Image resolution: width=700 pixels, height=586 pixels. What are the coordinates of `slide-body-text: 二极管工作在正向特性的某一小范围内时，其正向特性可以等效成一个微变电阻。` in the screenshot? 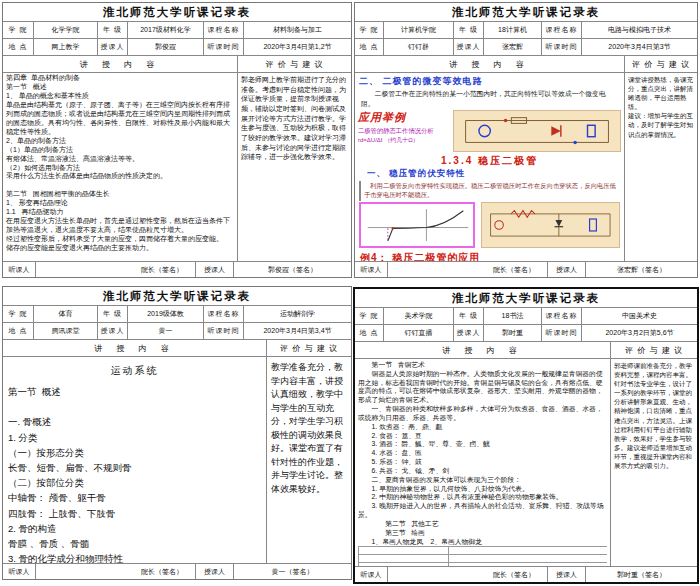 It's located at (490, 99).